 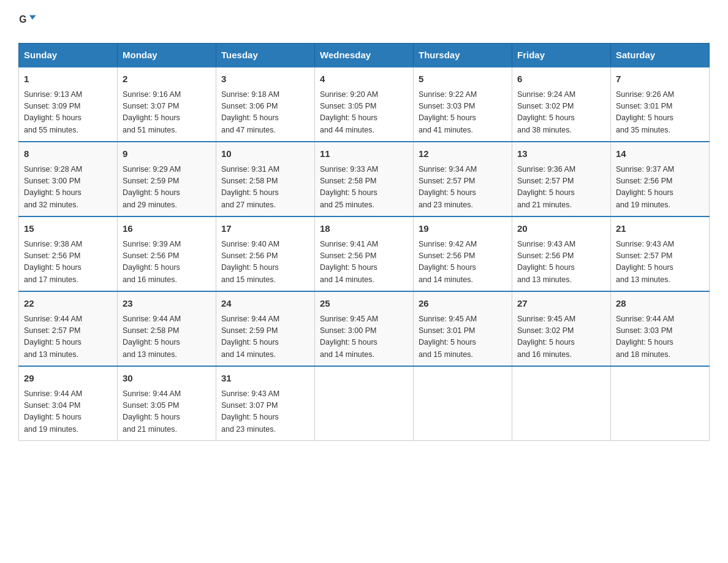 I want to click on calendar-cell: 30 Sunrise: 9:44 AM Sunset: 3:05 PM Dayl…, so click(x=167, y=404).